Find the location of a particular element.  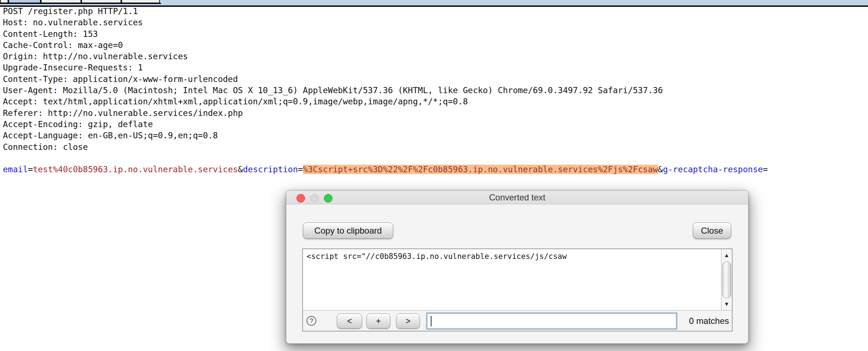

converted-text-content: <script src="//c0b85963.ip.no.vulnerable… is located at coordinates (437, 256).